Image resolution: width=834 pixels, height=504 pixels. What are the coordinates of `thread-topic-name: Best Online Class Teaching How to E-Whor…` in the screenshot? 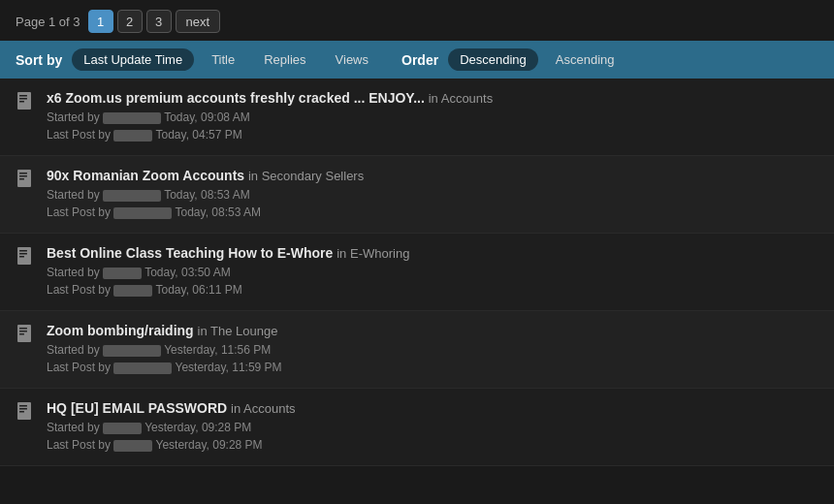 It's located at (190, 253).